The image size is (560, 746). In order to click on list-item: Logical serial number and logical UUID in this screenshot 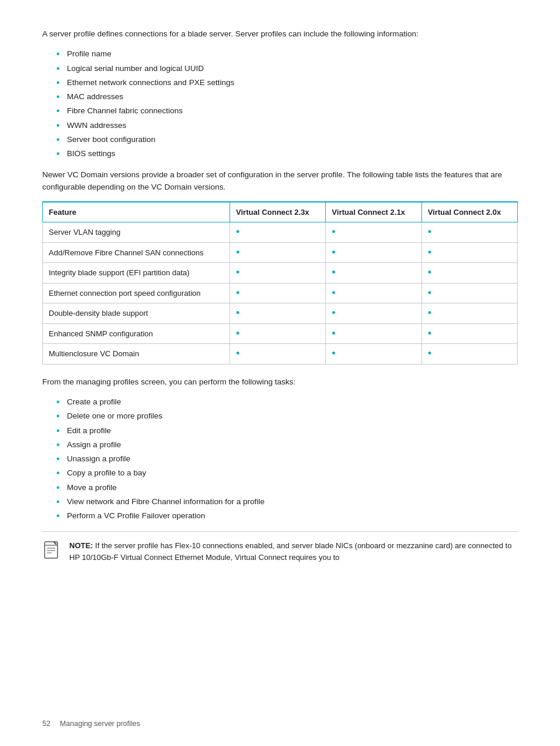, I will do `click(287, 69)`.